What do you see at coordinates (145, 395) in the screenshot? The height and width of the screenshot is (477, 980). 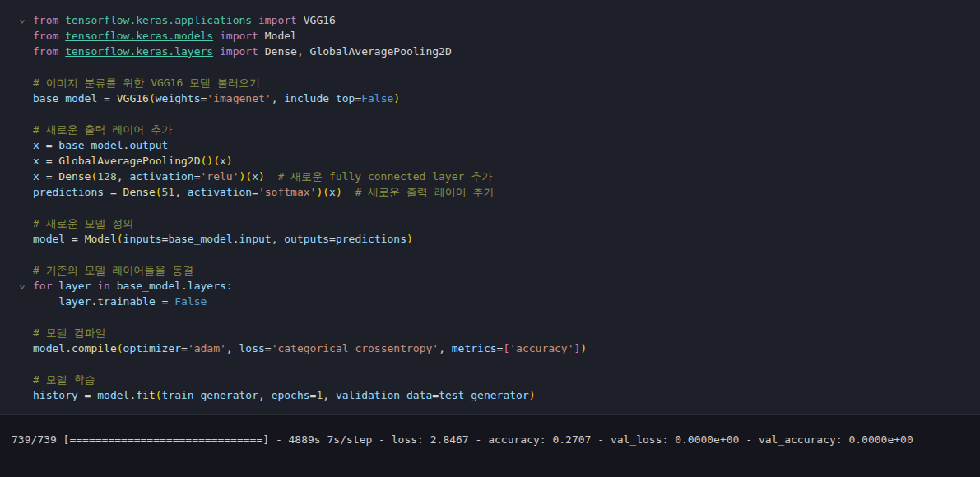 I see `code-token-function: fit` at bounding box center [145, 395].